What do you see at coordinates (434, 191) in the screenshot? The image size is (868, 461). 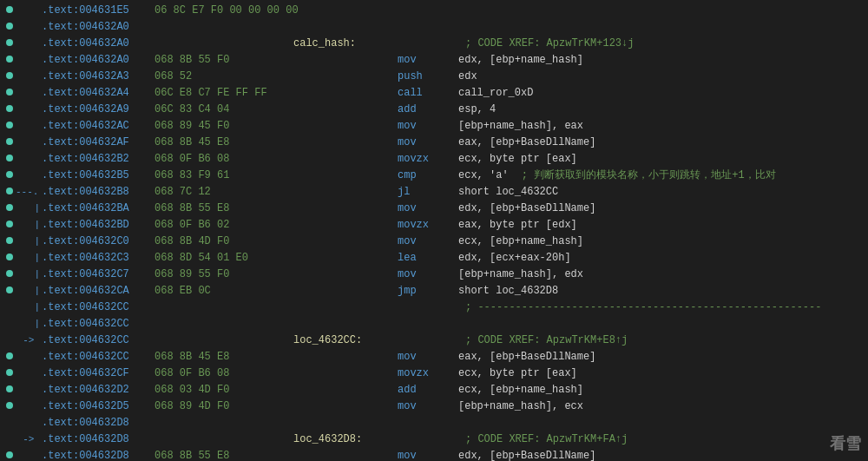 I see `table-row: ---. .text:004632B8068 7C 12jlshort loc_…` at bounding box center [434, 191].